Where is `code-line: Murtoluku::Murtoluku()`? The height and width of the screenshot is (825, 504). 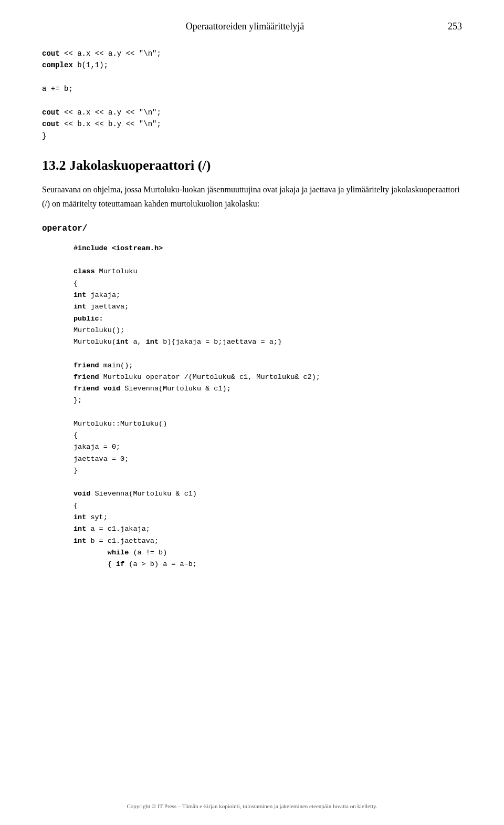
code-line: Murtoluku::Murtoluku() is located at coordinates (268, 424).